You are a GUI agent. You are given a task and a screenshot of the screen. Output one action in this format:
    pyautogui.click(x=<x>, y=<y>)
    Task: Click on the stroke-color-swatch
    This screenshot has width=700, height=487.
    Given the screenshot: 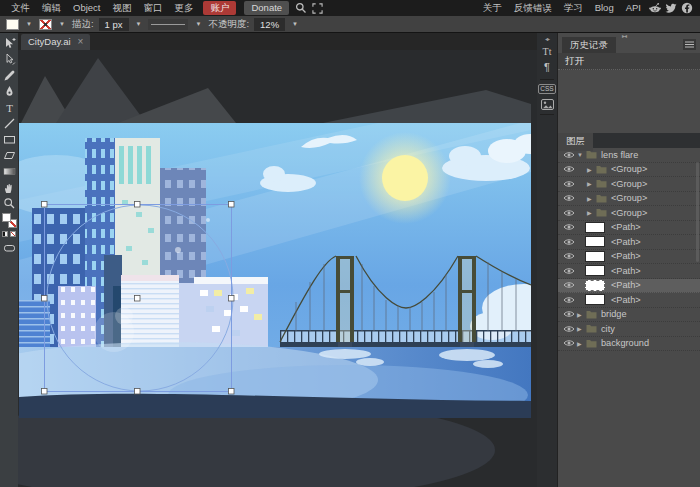 What is the action you would take?
    pyautogui.click(x=46, y=24)
    